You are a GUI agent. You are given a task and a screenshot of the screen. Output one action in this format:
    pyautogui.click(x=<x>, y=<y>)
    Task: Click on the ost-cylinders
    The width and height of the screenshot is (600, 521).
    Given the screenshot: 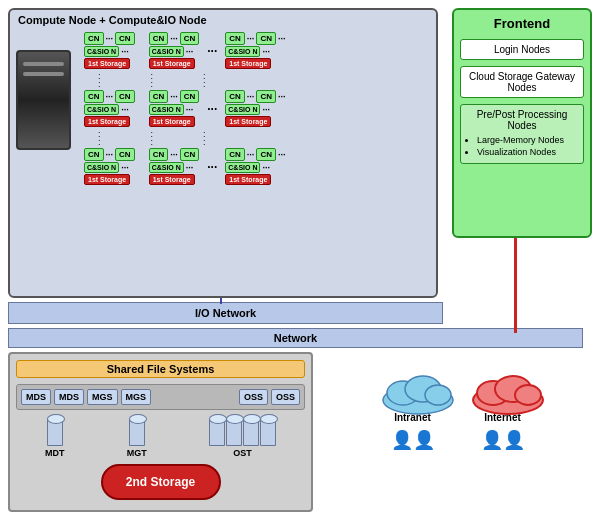 What is the action you would take?
    pyautogui.click(x=242, y=432)
    